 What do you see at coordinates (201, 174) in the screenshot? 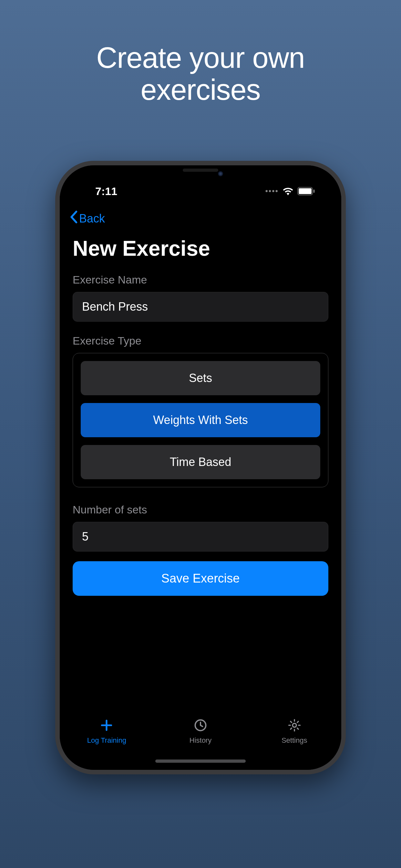
I see `phone-notch` at bounding box center [201, 174].